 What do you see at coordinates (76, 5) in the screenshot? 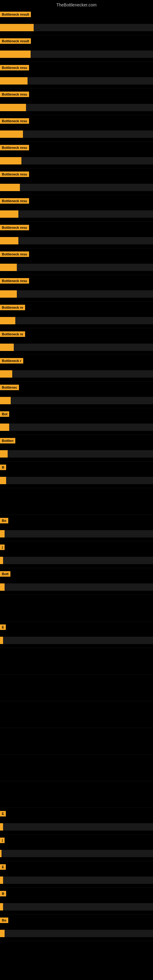
I see `site-title-container: TheBottlenecker.com` at bounding box center [76, 5].